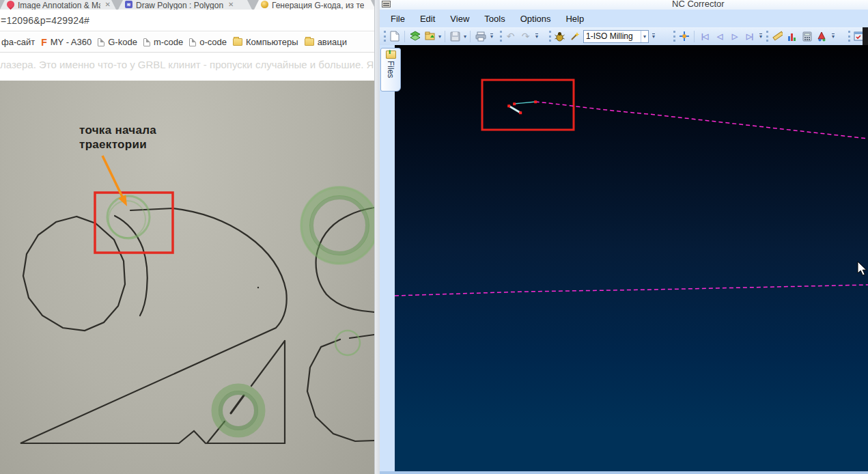 This screenshot has width=868, height=474. I want to click on postprocessor-select: 1-ISO Milling ▾, so click(616, 37).